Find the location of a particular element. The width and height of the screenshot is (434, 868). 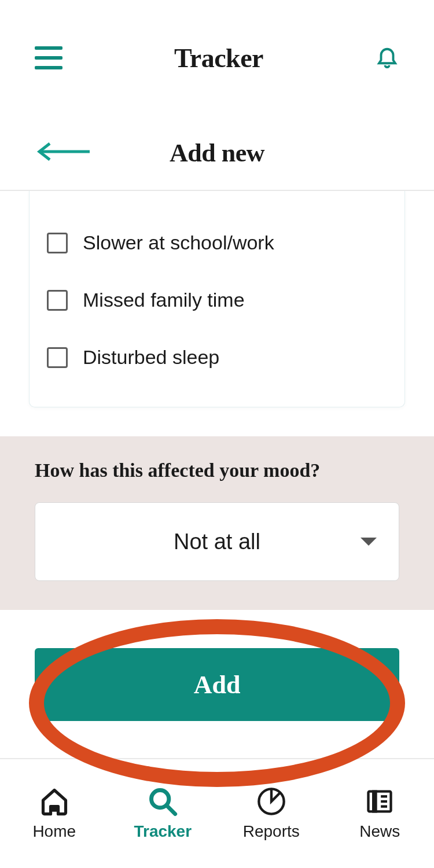

checkbox-row: Slower at school/work is located at coordinates (217, 243).